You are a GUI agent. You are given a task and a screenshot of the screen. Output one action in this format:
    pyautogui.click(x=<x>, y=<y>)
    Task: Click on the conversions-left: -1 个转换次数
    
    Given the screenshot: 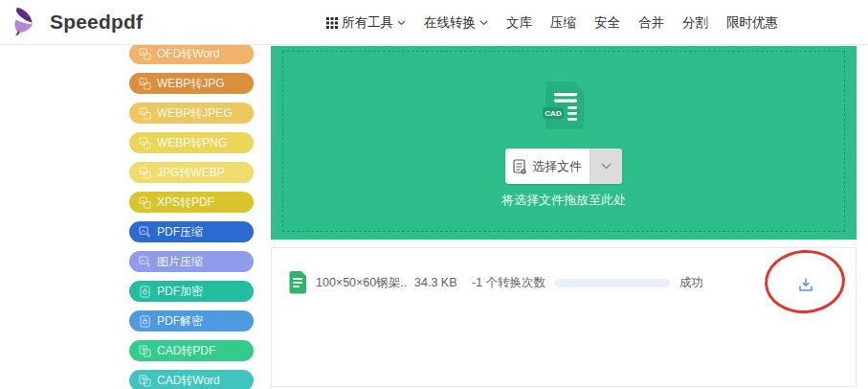 What is the action you would take?
    pyautogui.click(x=511, y=284)
    